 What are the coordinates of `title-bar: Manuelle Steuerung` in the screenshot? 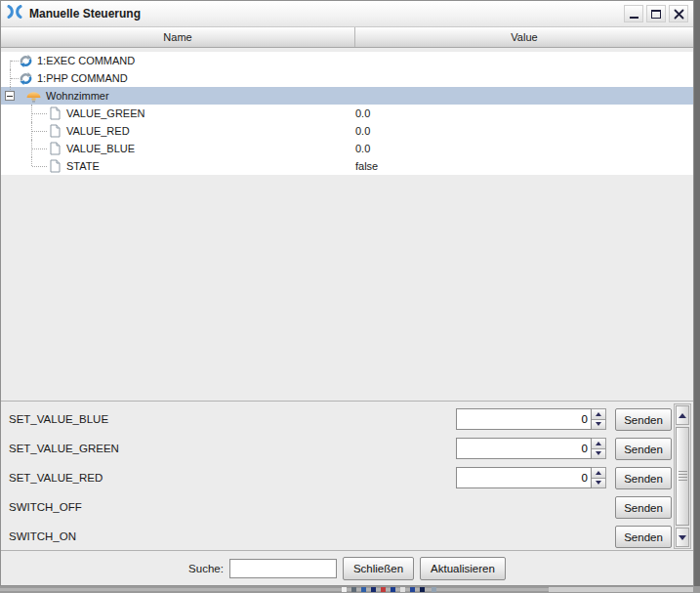 It's located at (348, 14).